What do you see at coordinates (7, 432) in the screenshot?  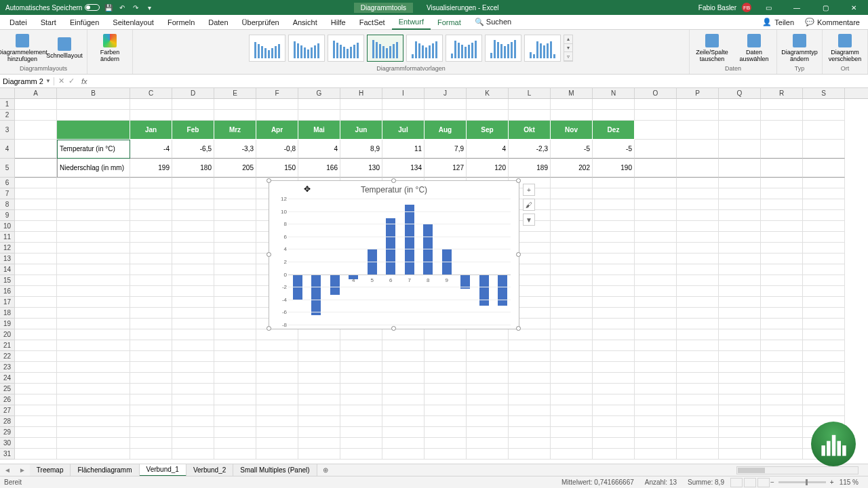 I see `row-header: 29` at bounding box center [7, 432].